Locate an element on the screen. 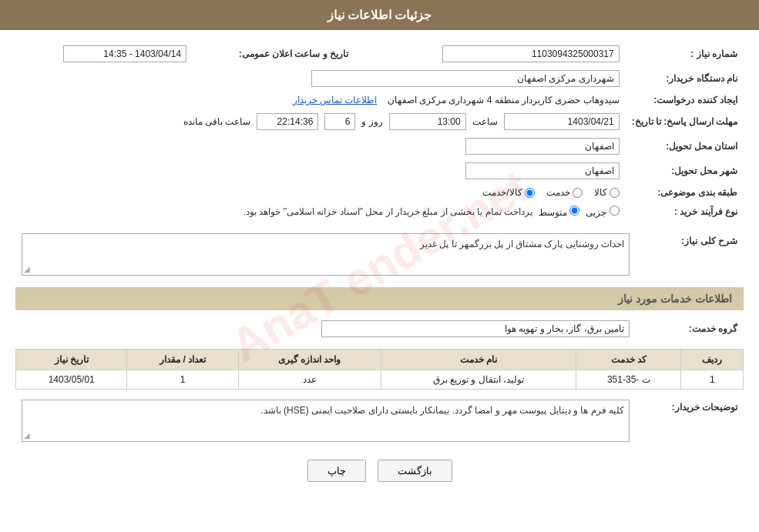 The height and width of the screenshot is (532, 759). description-label: شرح کلی نیاز: is located at coordinates (690, 254).